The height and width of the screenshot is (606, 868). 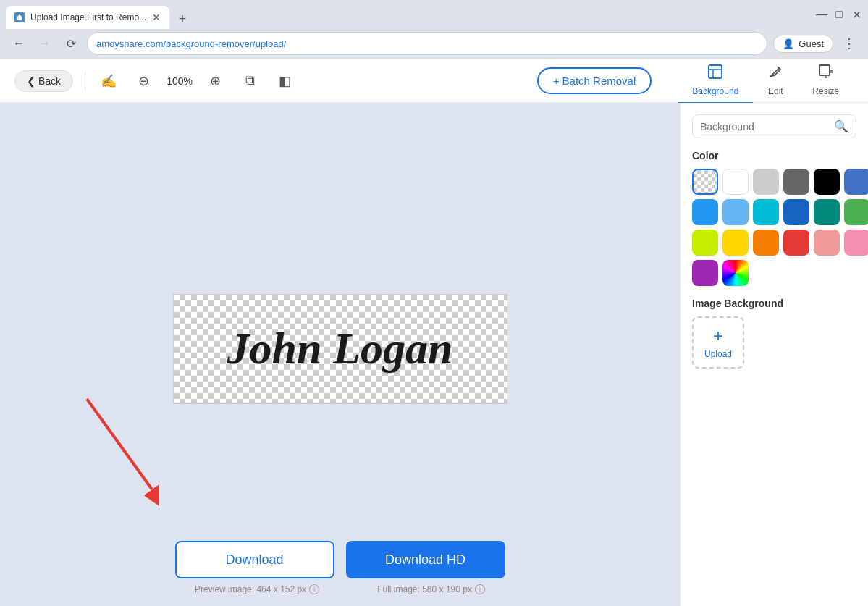 I want to click on back-arrow-icon: ❮, so click(x=31, y=81).